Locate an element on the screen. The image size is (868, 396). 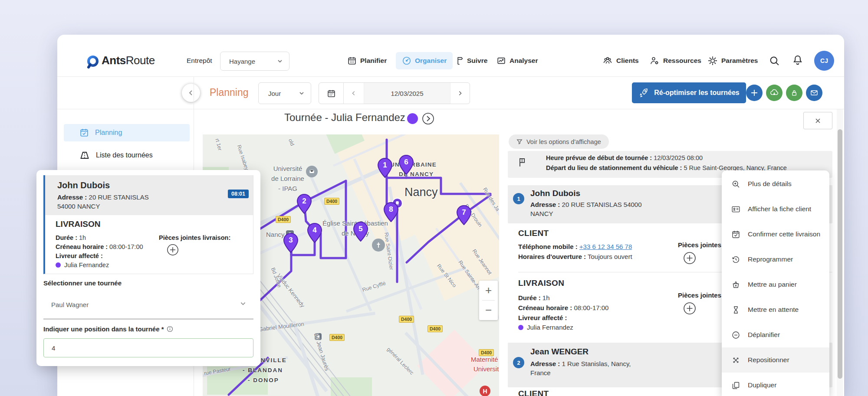
close-panel-button is located at coordinates (818, 121).